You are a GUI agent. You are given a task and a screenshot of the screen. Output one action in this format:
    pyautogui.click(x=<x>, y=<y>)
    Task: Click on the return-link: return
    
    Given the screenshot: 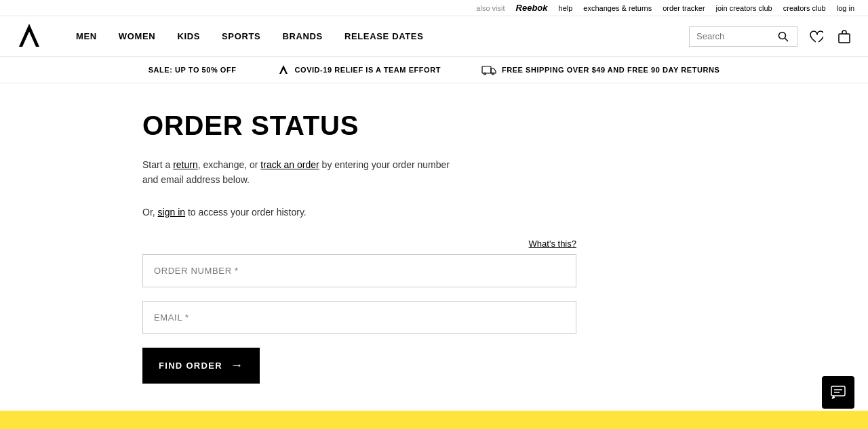 What is the action you would take?
    pyautogui.click(x=186, y=165)
    